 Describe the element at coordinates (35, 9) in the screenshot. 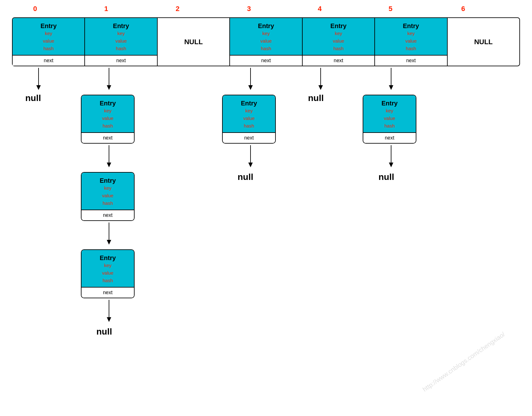

I see `index-0: 0` at that location.